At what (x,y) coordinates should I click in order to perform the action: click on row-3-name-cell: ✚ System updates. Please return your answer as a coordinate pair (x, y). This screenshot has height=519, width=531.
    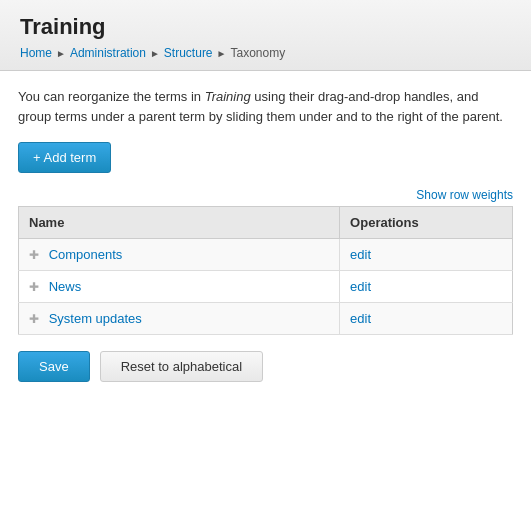
    Looking at the image, I should click on (180, 319).